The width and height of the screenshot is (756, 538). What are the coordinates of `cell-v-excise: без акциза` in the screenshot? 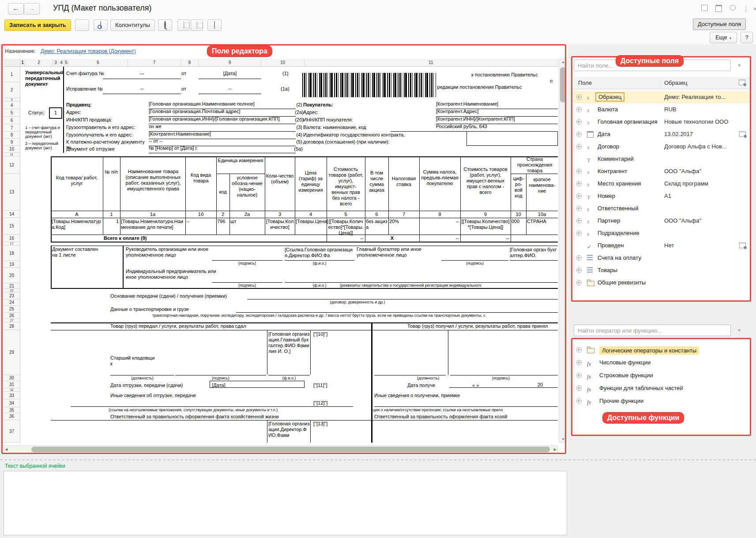 It's located at (377, 224).